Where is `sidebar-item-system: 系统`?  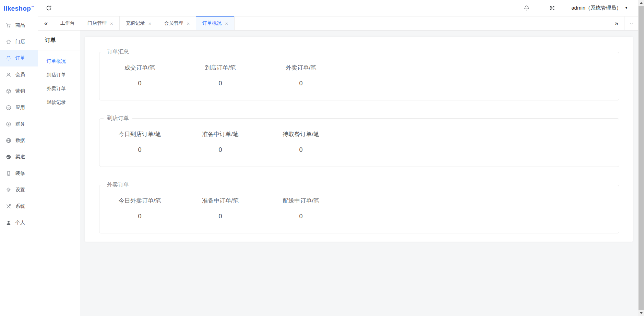
sidebar-item-system: 系统 is located at coordinates (19, 206).